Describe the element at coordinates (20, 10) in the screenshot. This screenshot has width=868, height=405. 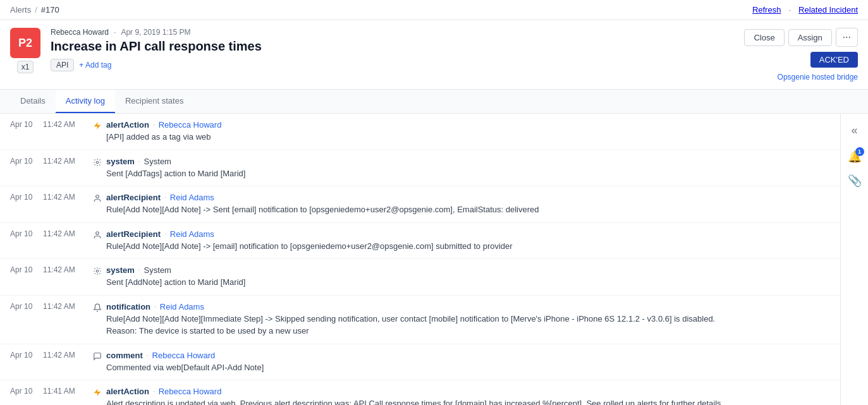
I see `breadcrumb-alerts: Alerts` at that location.